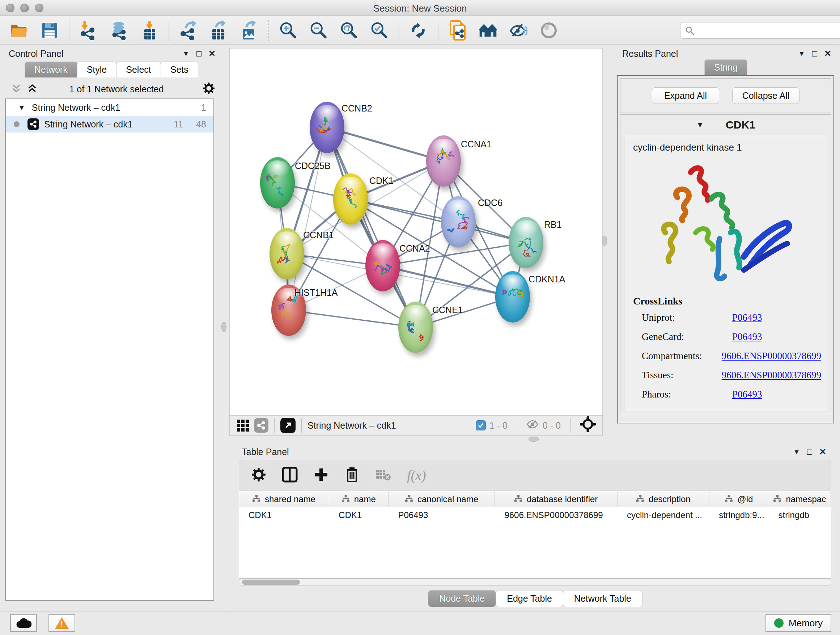  I want to click on table-cell: stringdb, so click(800, 515).